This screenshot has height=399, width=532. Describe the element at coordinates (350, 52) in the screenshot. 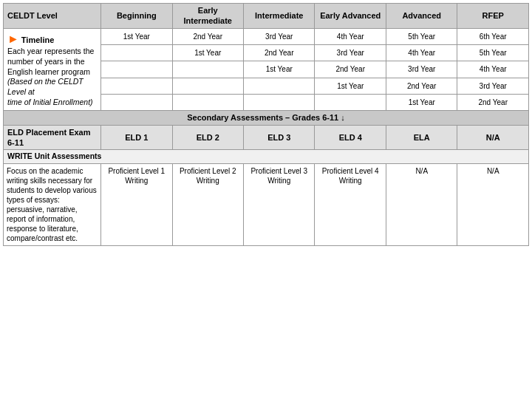

I see `year-row2-earlyadv: 3rd Year` at that location.